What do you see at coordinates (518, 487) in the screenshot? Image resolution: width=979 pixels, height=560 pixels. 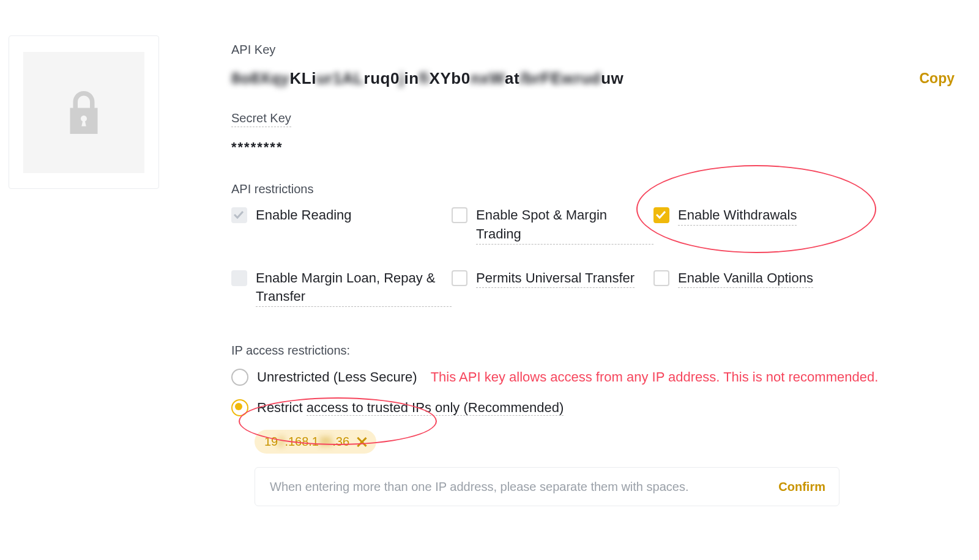 I see `ip-address-input` at bounding box center [518, 487].